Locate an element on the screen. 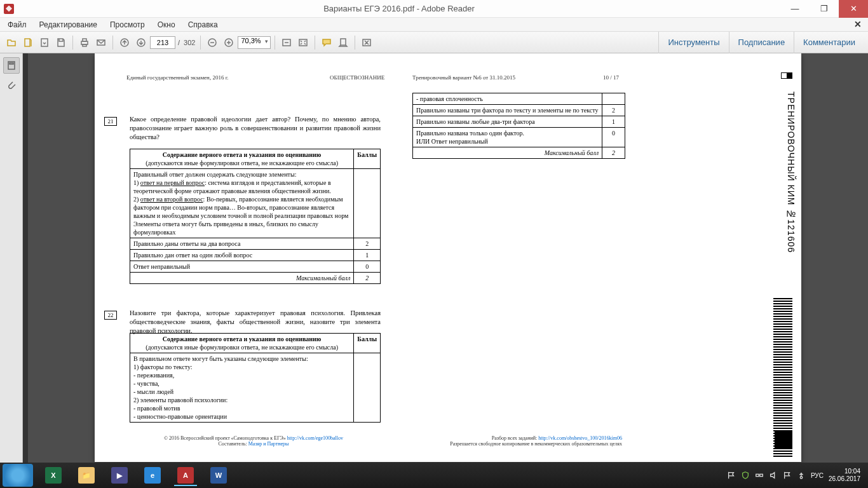 Image resolution: width=868 pixels, height=488 pixels. window-title: Варианты ЕГЭ 2016.pdf - Adobe Reader is located at coordinates (399, 9).